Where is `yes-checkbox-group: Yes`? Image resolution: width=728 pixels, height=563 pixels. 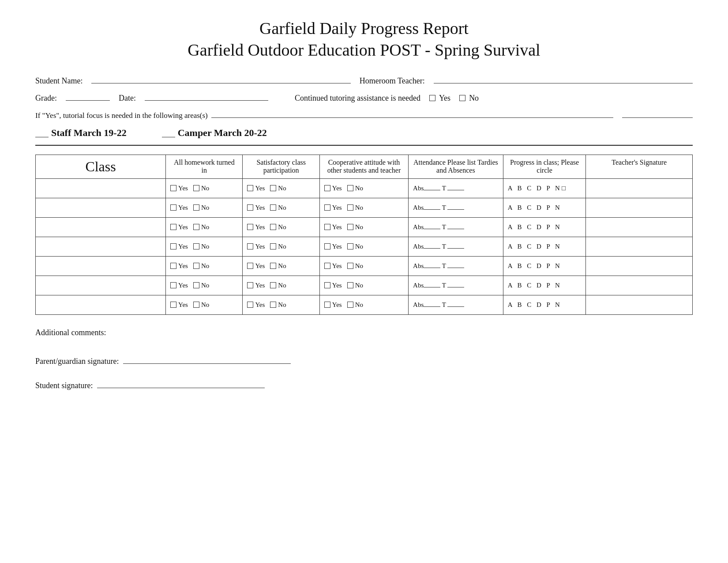 yes-checkbox-group: Yes is located at coordinates (440, 98).